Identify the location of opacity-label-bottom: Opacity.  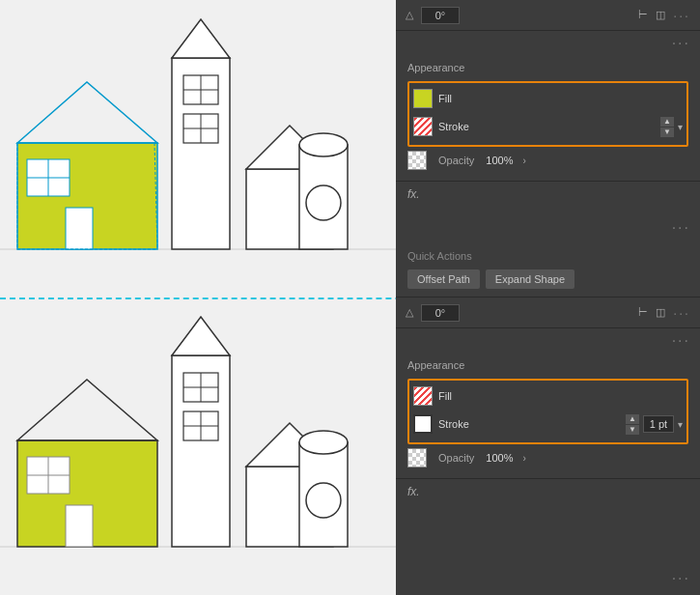
(456, 458).